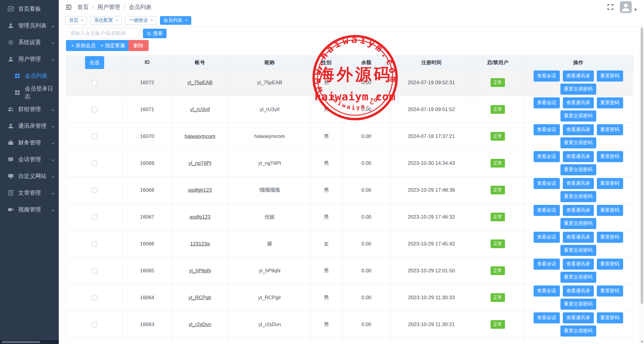 The height and width of the screenshot is (344, 644). I want to click on tab-system-config: 系统配置×, so click(106, 20).